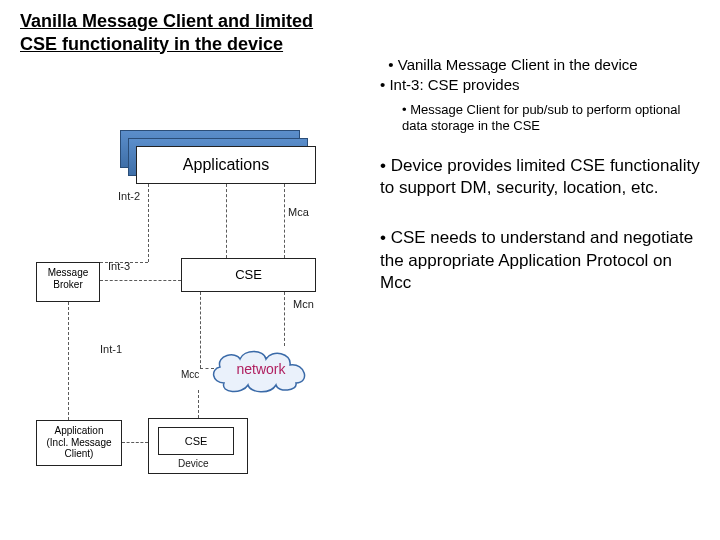 This screenshot has width=720, height=540. Describe the element at coordinates (200, 330) in the screenshot. I see `line-mcc-v` at that location.